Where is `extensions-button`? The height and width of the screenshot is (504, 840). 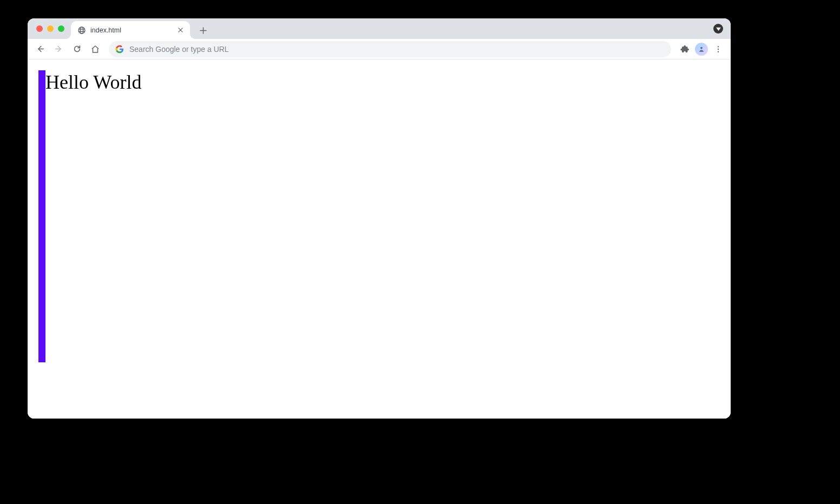 extensions-button is located at coordinates (685, 49).